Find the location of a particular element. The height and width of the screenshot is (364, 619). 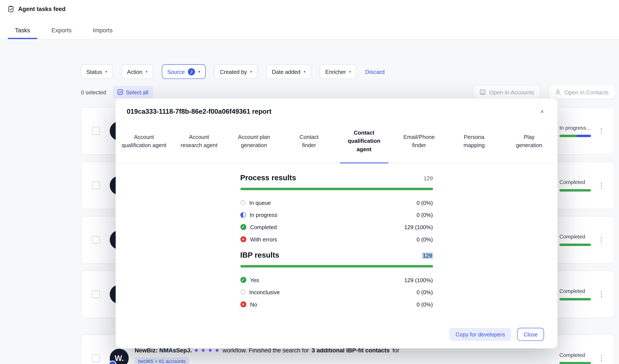

open-in-accounts-button: Open in Accounts is located at coordinates (506, 92).